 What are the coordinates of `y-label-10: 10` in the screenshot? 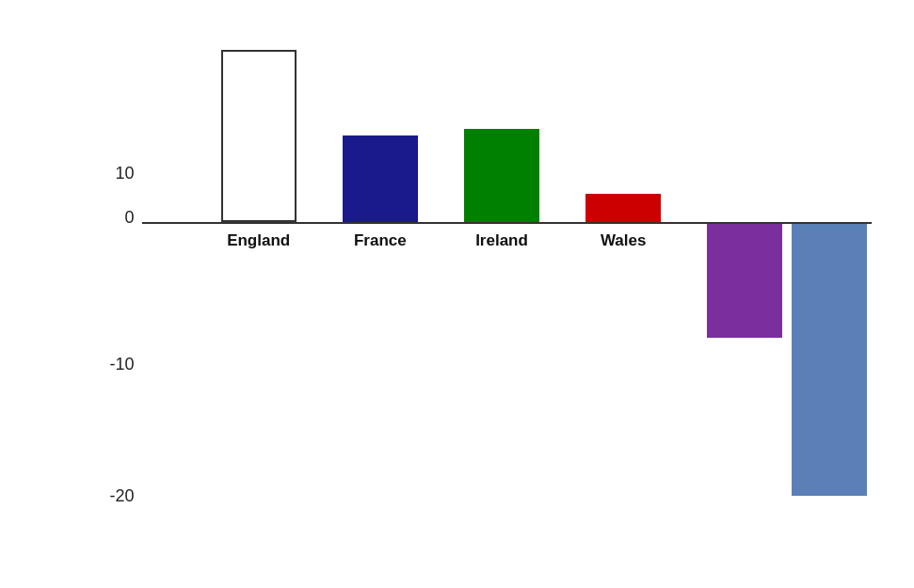 It's located at (124, 173).